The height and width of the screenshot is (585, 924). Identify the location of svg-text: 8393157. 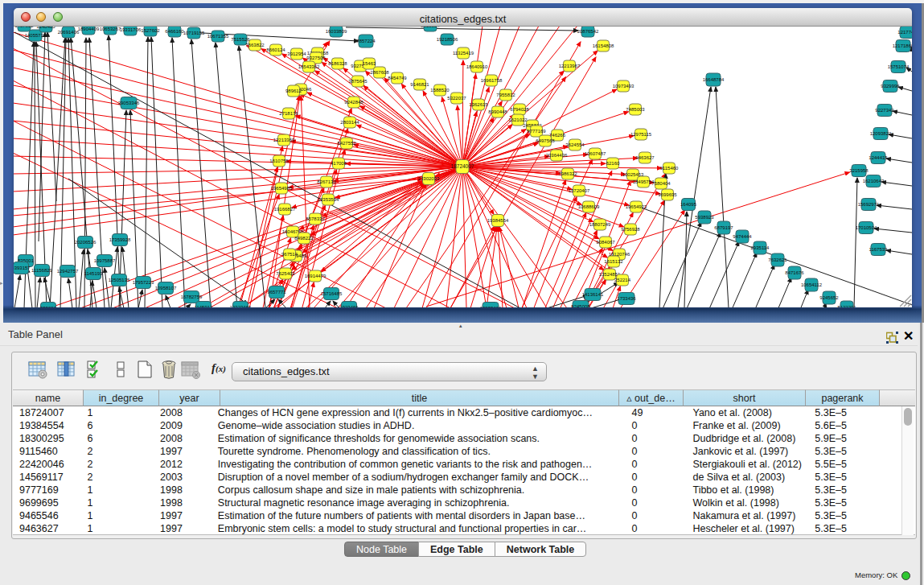
(23, 268).